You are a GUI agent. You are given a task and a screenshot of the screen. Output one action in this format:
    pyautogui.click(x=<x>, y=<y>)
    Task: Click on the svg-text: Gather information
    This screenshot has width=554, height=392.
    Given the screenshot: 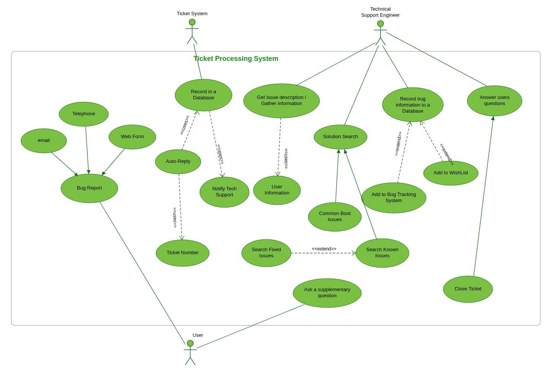 What is the action you would take?
    pyautogui.click(x=282, y=104)
    